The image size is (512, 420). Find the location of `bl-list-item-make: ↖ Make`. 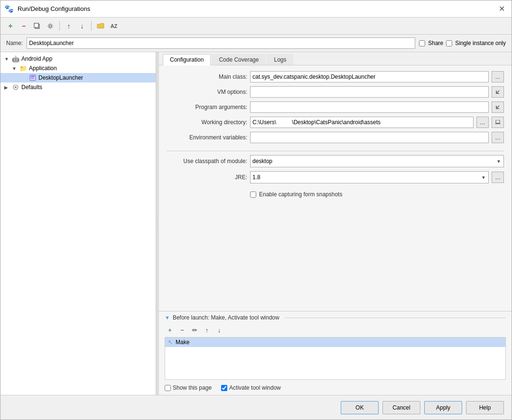

bl-list-item-make: ↖ Make is located at coordinates (335, 342).